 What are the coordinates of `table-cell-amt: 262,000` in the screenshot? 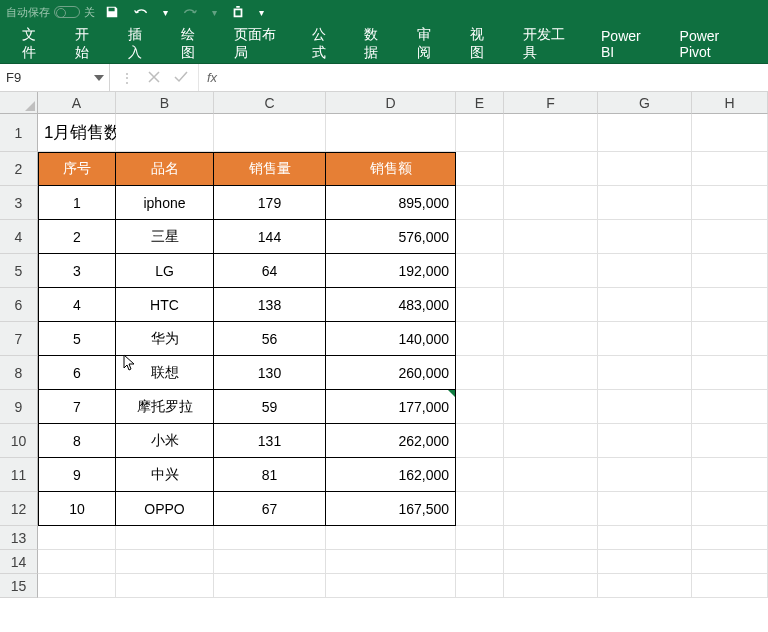 It's located at (391, 441).